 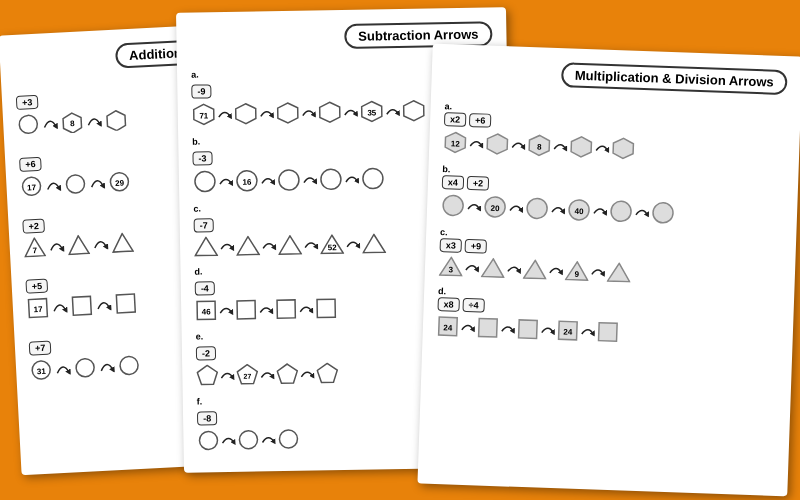 What do you see at coordinates (609, 318) in the screenshot?
I see `mul-problem-d: d. x8 ÷4 24 24` at bounding box center [609, 318].